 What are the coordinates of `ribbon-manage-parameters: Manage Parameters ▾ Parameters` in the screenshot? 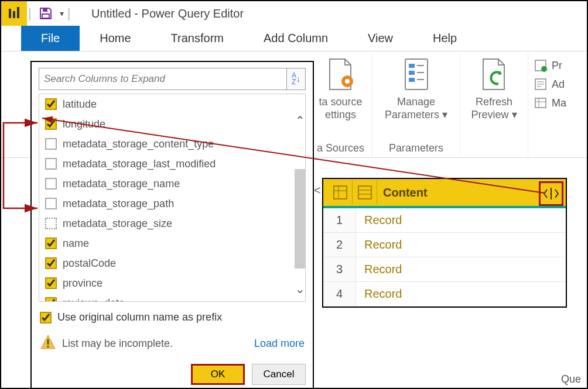 It's located at (416, 104).